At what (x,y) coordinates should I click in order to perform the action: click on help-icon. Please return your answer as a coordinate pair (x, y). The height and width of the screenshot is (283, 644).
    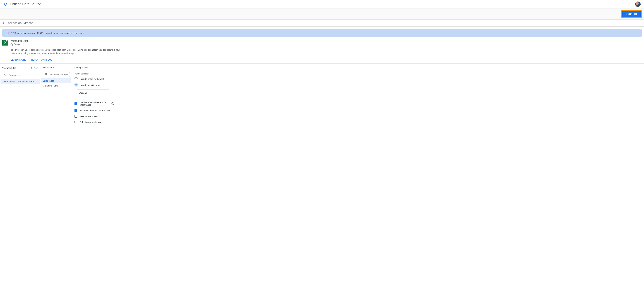
    Looking at the image, I should click on (113, 104).